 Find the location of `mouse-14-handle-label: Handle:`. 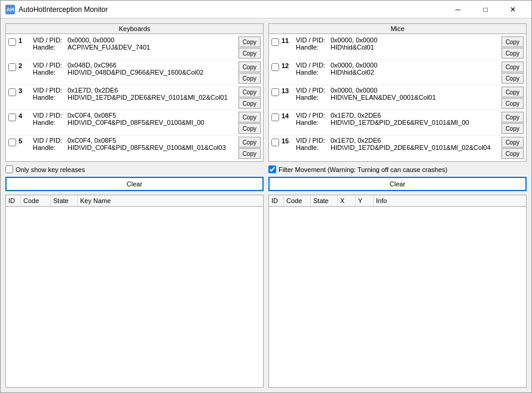

mouse-14-handle-label: Handle: is located at coordinates (313, 122).